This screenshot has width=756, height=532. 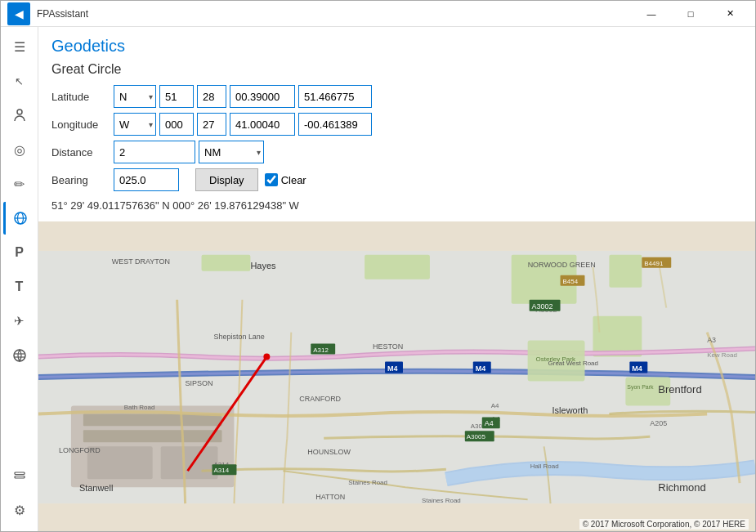 I want to click on sidebar-item-cursor: ↖, so click(x=20, y=81).